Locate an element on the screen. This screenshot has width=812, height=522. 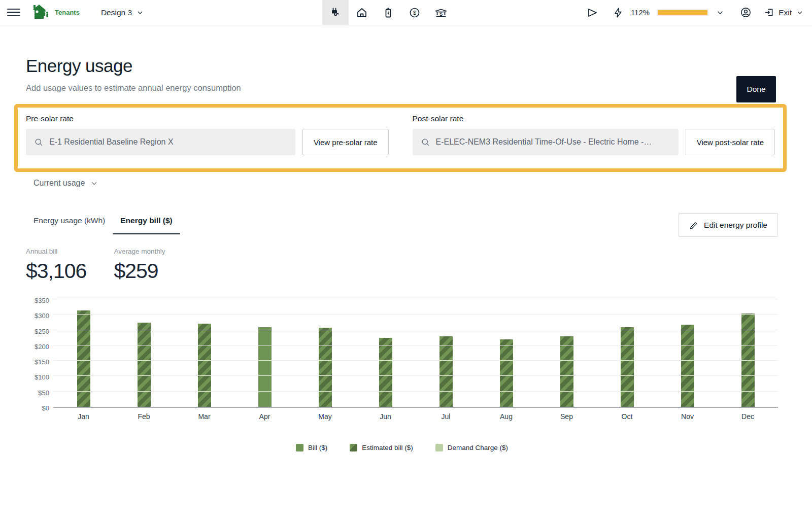
post-solar-rate-value: E-ELEC-NEM3 Residential Time-Of-Use - El… is located at coordinates (544, 142).